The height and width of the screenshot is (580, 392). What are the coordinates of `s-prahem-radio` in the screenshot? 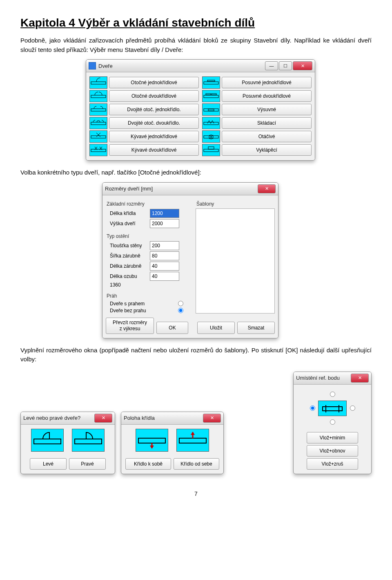 It's located at (180, 303).